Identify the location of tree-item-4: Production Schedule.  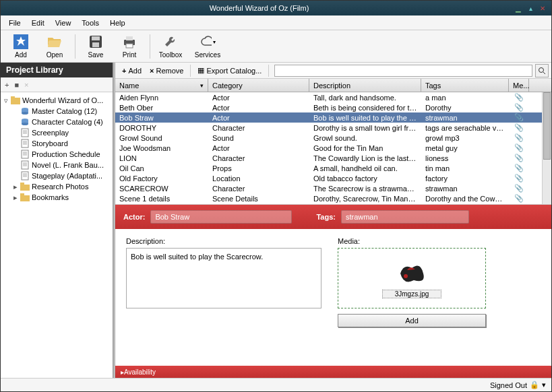
(57, 154).